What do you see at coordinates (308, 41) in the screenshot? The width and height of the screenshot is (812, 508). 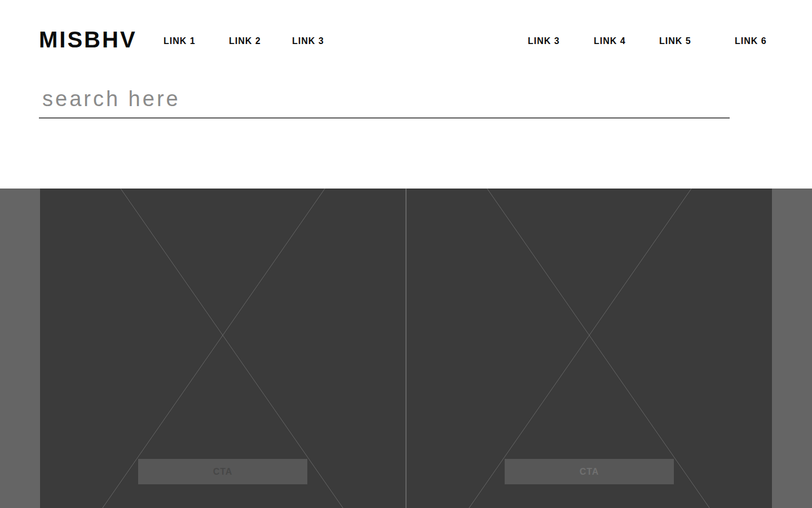 I see `nav-link-left-3: LINK 3` at bounding box center [308, 41].